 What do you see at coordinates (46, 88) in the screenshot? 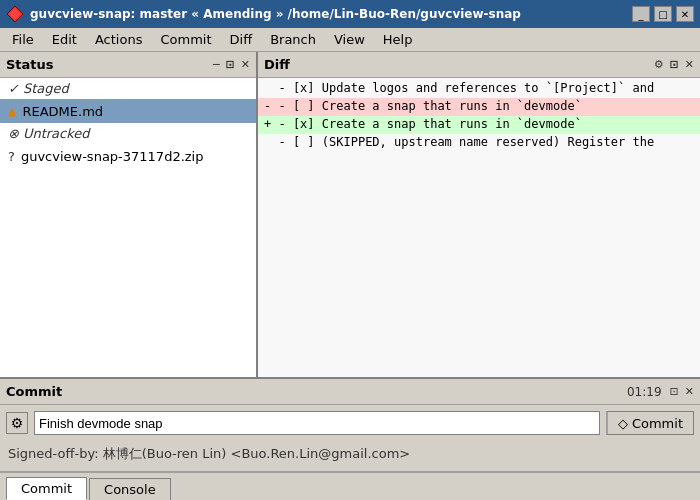
I see `staged-label: Staged` at bounding box center [46, 88].